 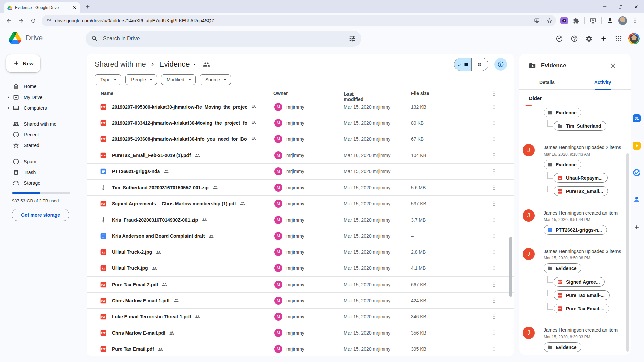 I want to click on advanced-search-icon, so click(x=352, y=39).